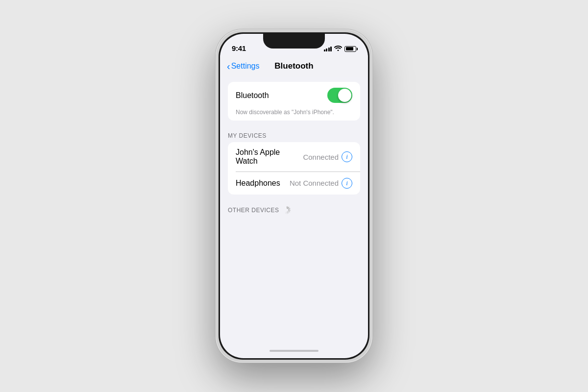 This screenshot has height=392, width=588. I want to click on discoverable-text: Now discoverable as "John's iPhone"., so click(294, 115).